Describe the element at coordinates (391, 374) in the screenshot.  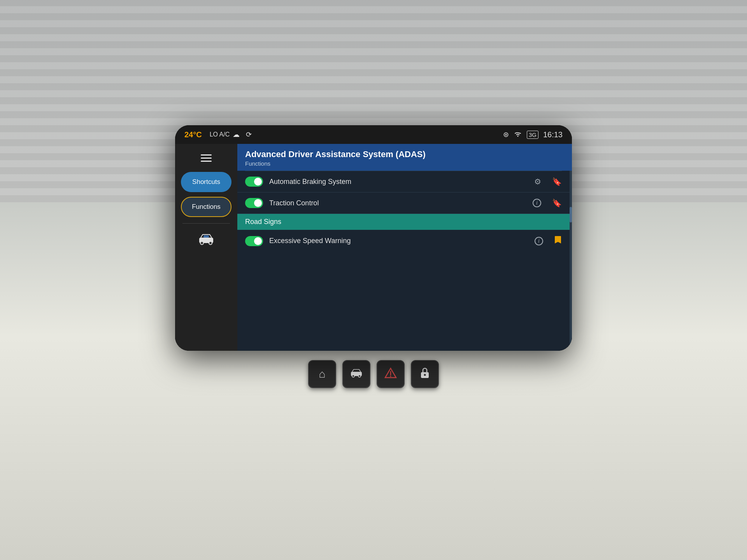
I see `hazard-hw-icon` at that location.